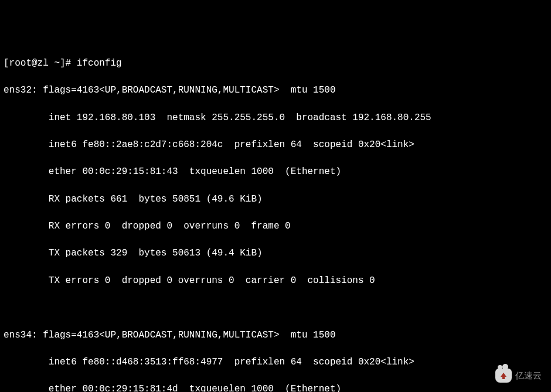 This screenshot has height=392, width=551. Describe the element at coordinates (276, 226) in the screenshot. I see `ifconfig-ens32-rx-errors: RX errors 0 dropped 0 overruns 0 frame 0` at that location.